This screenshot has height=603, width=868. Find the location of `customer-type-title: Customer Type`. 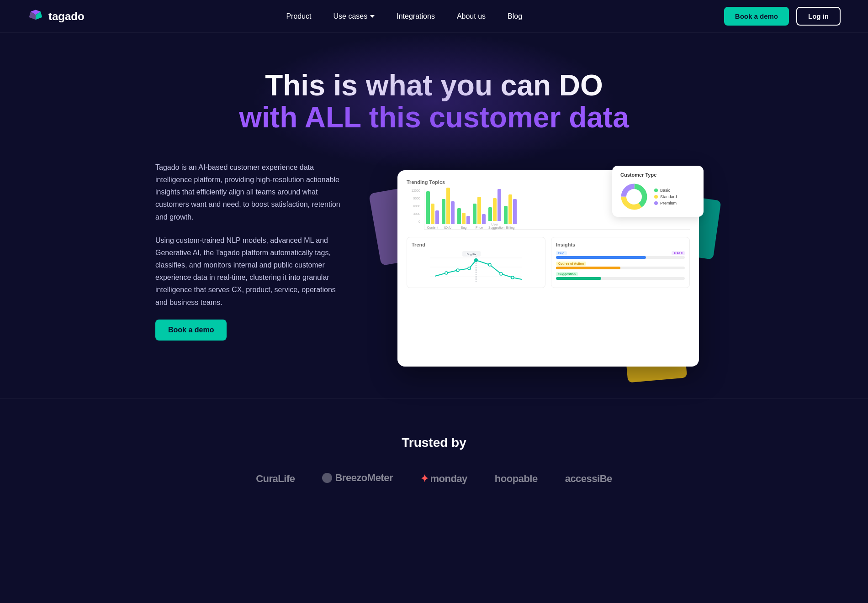

customer-type-title: Customer Type is located at coordinates (658, 175).